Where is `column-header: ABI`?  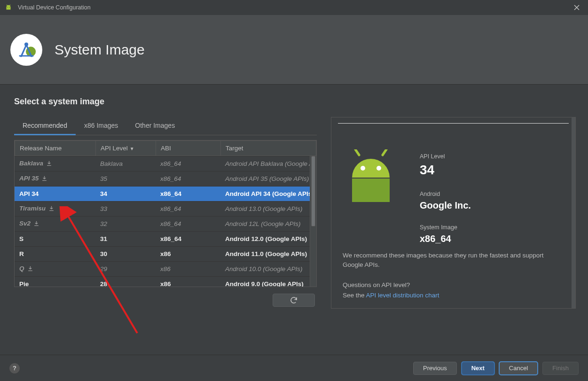 column-header: ABI is located at coordinates (188, 148).